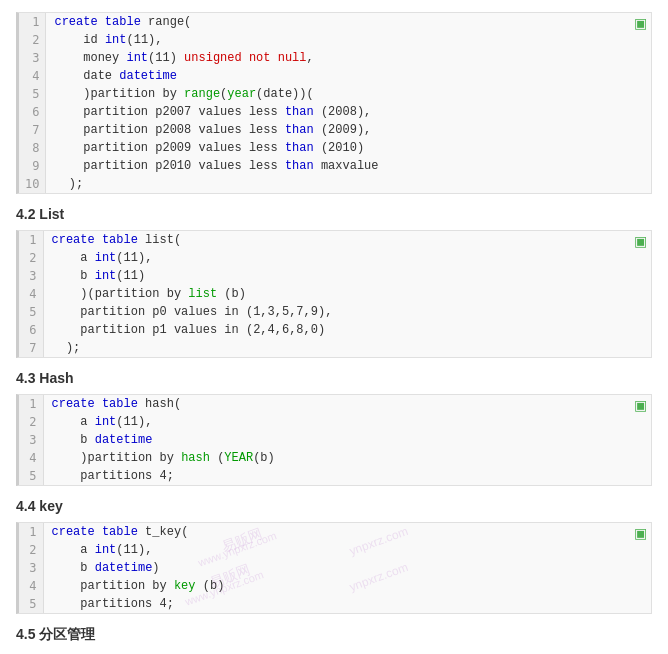  What do you see at coordinates (640, 405) in the screenshot?
I see `copy-icon-hash: ▣` at bounding box center [640, 405].